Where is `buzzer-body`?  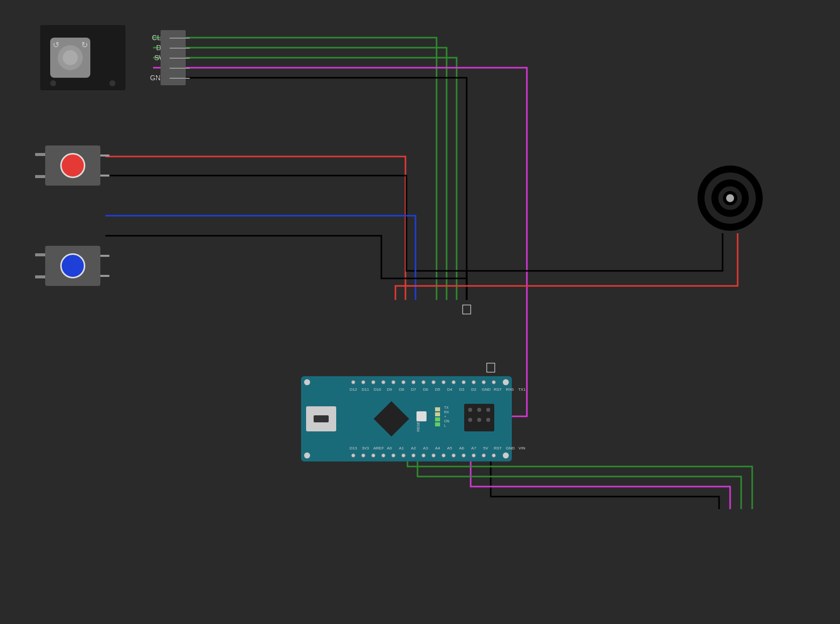 buzzer-body is located at coordinates (730, 198).